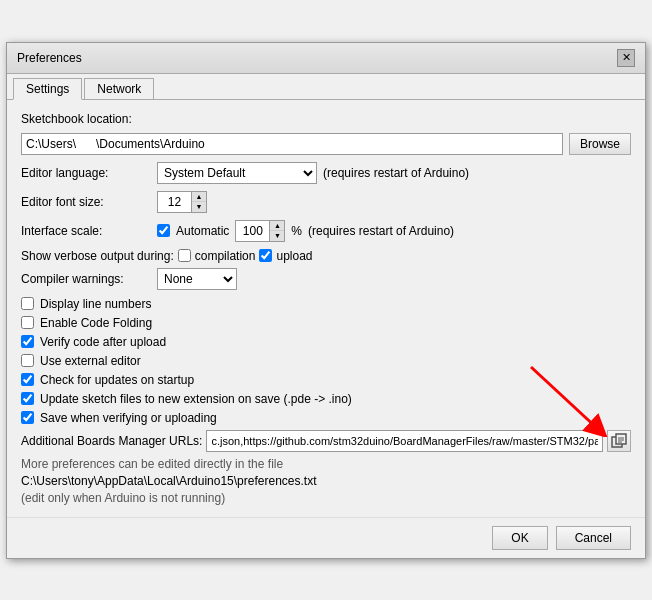 This screenshot has height=600, width=652. Describe the element at coordinates (326, 441) in the screenshot. I see `urls-section: Additional Boards Manager URLs:` at that location.